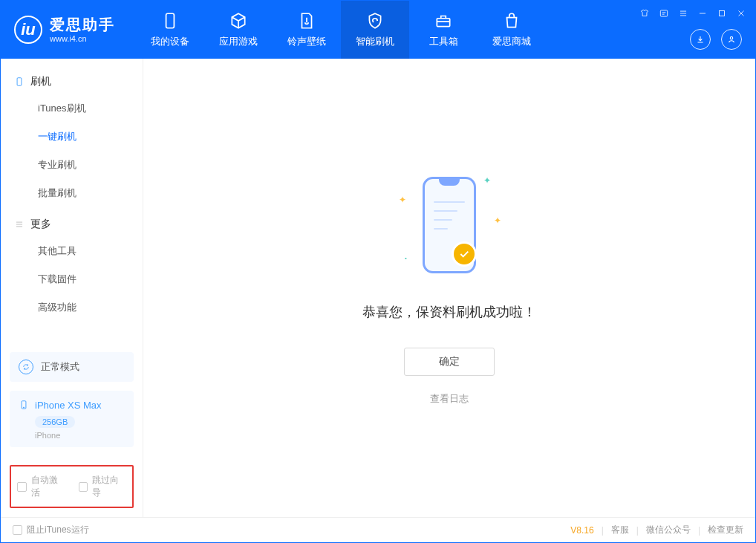 The width and height of the screenshot is (756, 543). Describe the element at coordinates (683, 13) in the screenshot. I see `menu-icon` at that location.